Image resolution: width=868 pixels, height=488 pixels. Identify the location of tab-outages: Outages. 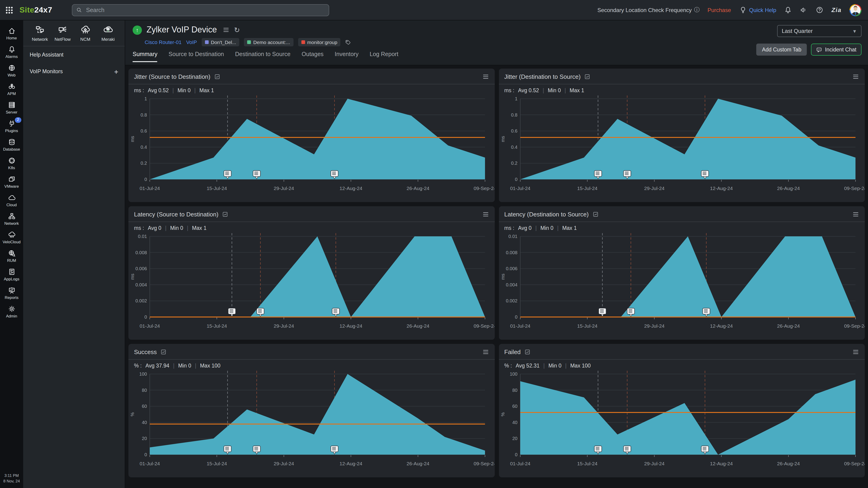
(313, 57).